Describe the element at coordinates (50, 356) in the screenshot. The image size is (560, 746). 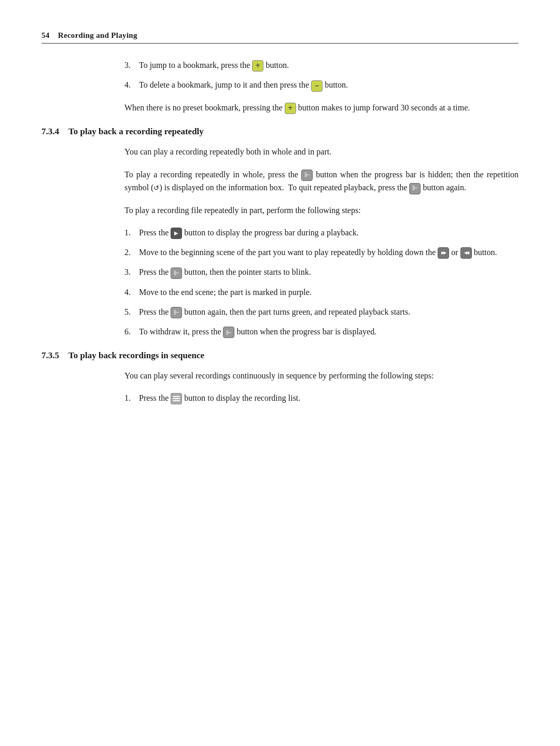
I see `section-735-number: 7.3.5` at that location.